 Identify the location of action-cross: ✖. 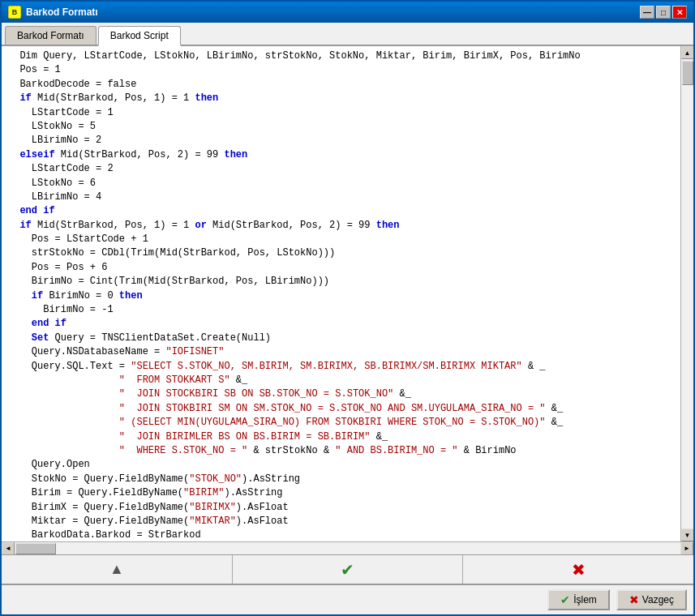
(578, 569).